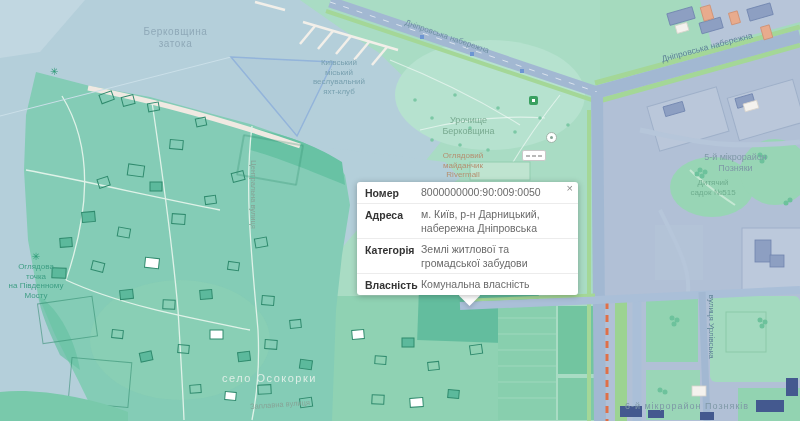 The height and width of the screenshot is (421, 800). What do you see at coordinates (496, 284) in the screenshot?
I see `field-value: Комунальна власність` at bounding box center [496, 284].